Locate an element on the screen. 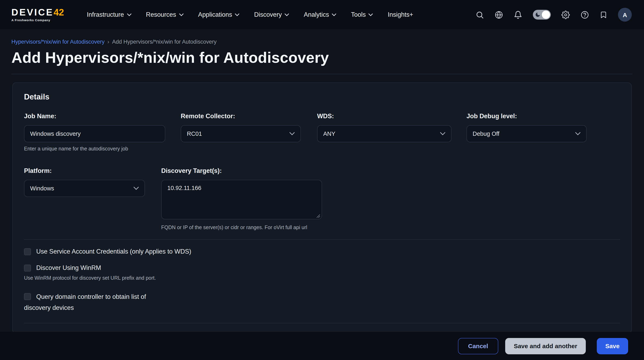 The width and height of the screenshot is (644, 360). job-debug-level-field: Job Debug level: Debug Off is located at coordinates (526, 132).